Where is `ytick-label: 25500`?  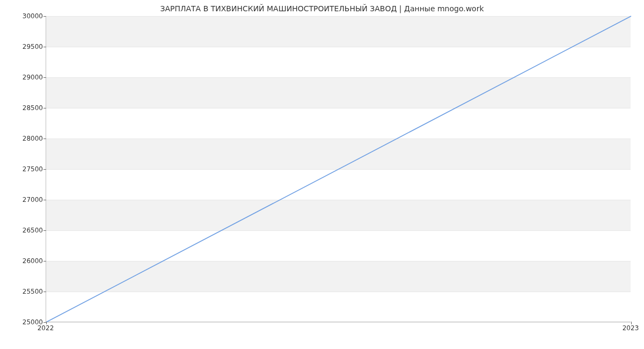 ytick-label: 25500 is located at coordinates (24, 292).